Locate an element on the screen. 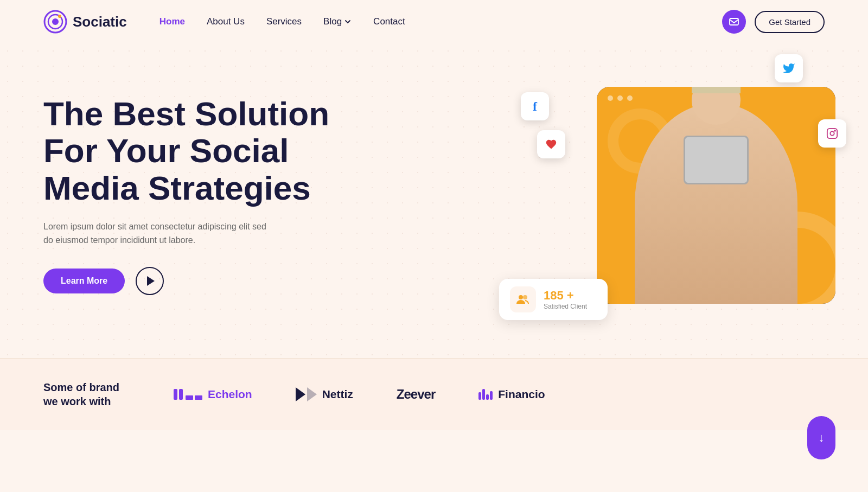 This screenshot has width=868, height=492. stats-number: 185 + is located at coordinates (565, 296).